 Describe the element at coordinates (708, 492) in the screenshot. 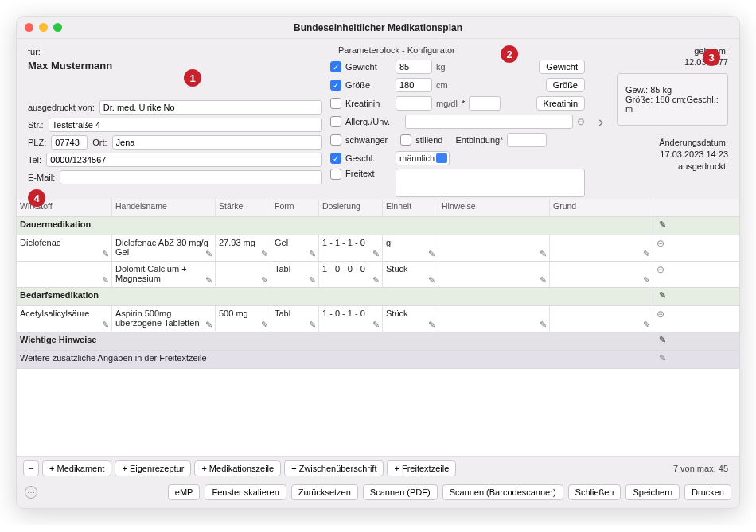

I see `drucken-button: Drucken` at that location.